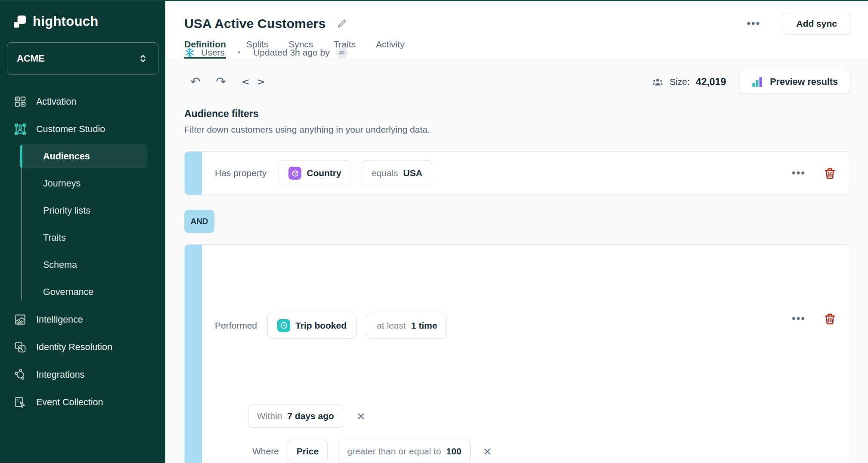  Describe the element at coordinates (67, 211) in the screenshot. I see `sidebar-item-label: Priority lists` at that location.